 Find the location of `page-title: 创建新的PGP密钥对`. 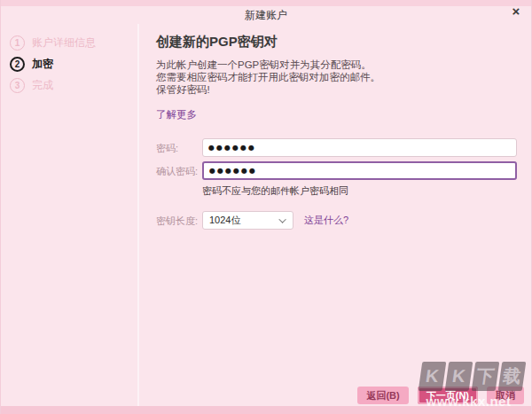

page-title: 创建新的PGP密钥对 is located at coordinates (337, 43).